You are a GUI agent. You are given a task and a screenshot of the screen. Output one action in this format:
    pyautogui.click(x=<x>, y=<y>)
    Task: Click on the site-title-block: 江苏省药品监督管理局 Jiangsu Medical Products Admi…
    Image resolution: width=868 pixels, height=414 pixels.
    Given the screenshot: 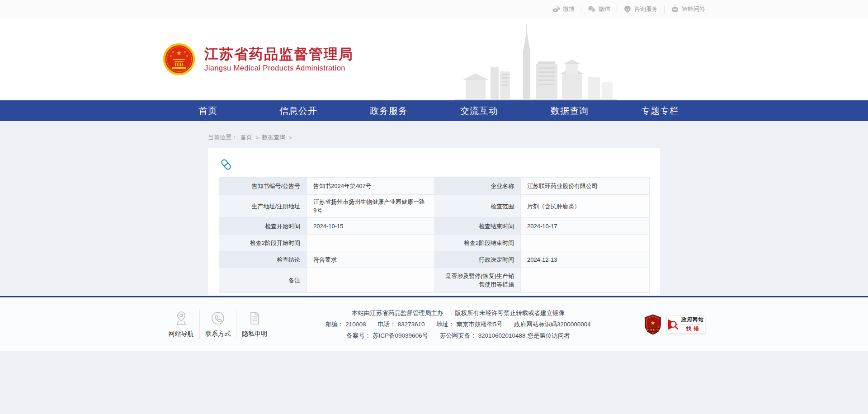 What is the action you would take?
    pyautogui.click(x=279, y=59)
    